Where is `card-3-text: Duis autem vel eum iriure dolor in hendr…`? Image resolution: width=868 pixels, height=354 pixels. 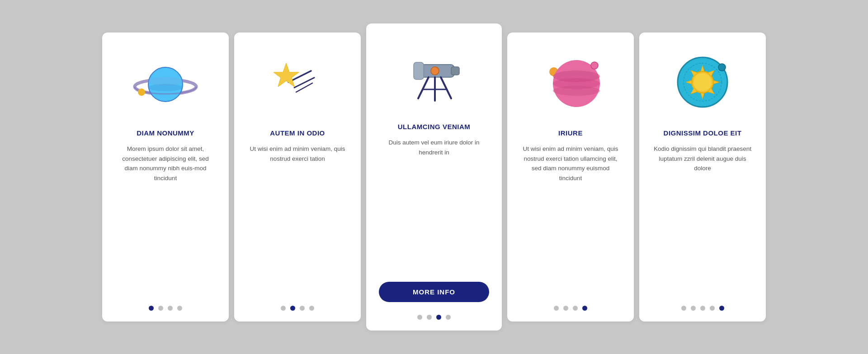 card-3-text: Duis autem vel eum iriure dolor in hendr… is located at coordinates (434, 205).